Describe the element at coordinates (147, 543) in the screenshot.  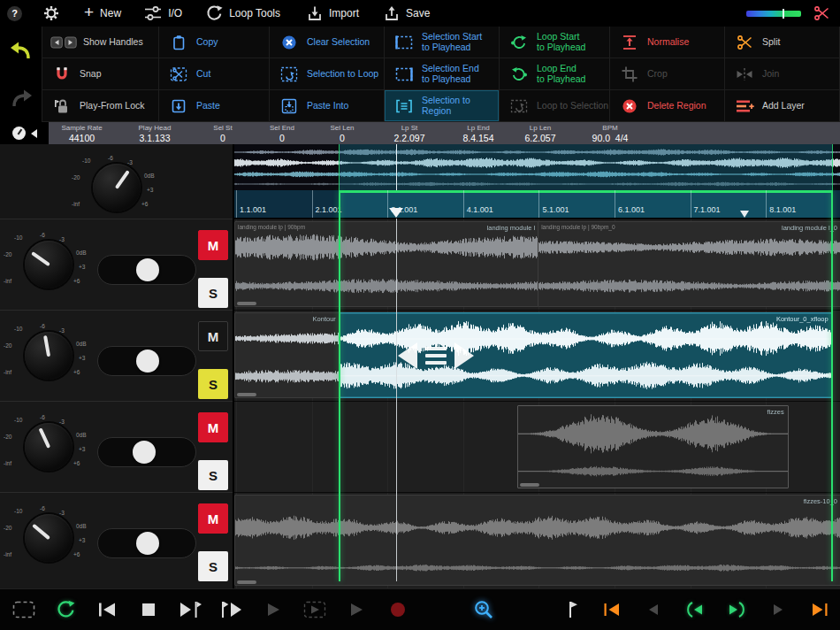
I see `track-4-pan-slider` at that location.